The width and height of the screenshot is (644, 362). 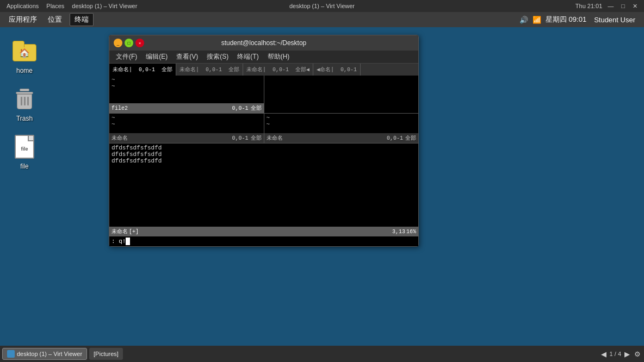 I want to click on taskbar: desktop (1) – Virt Viewer [Pictures] ◀ 1…, so click(x=322, y=354).